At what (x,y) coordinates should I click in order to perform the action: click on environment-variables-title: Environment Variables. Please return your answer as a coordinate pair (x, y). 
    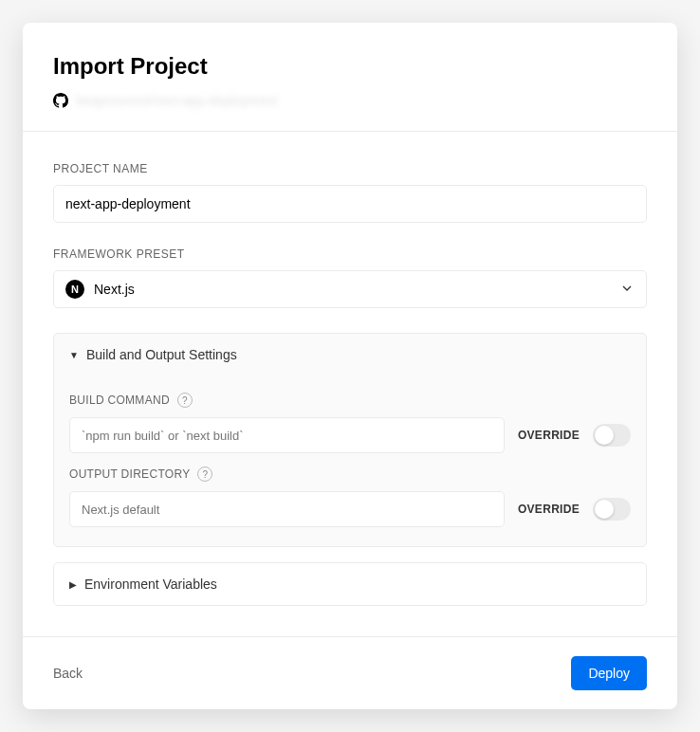
    Looking at the image, I should click on (151, 584).